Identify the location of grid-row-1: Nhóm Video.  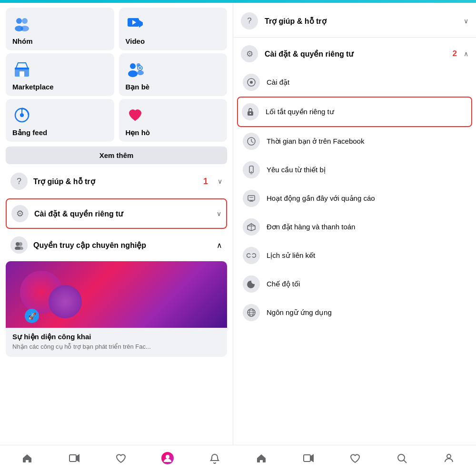
(116, 29).